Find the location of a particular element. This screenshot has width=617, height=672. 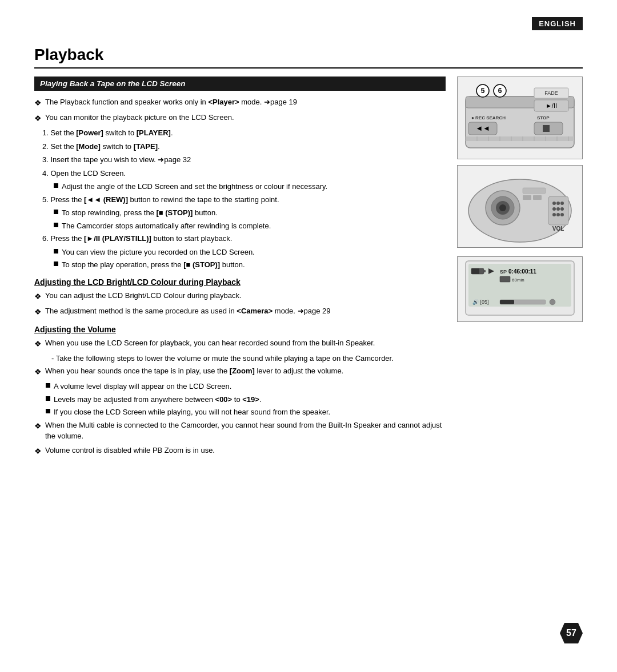

section3-sub2: Levels may be adjusted from anywhere bet… is located at coordinates (246, 400).